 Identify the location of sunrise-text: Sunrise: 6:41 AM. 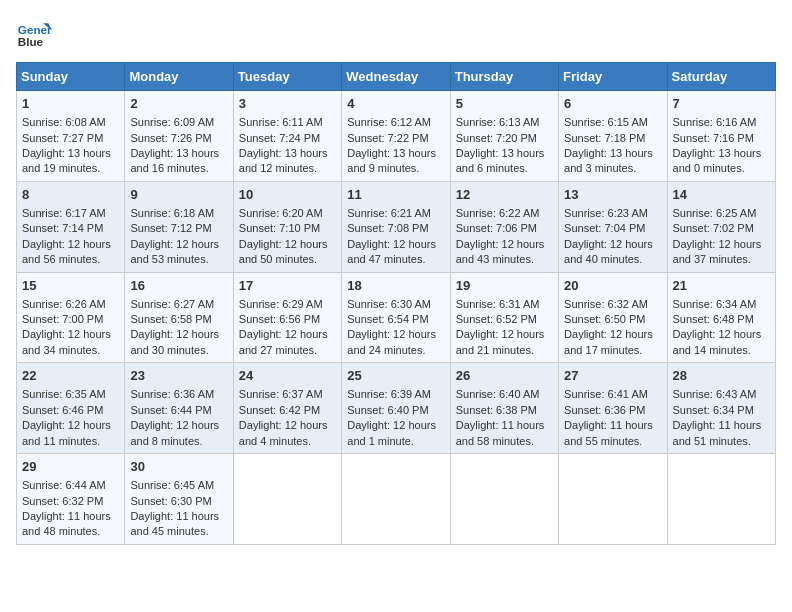
(606, 394).